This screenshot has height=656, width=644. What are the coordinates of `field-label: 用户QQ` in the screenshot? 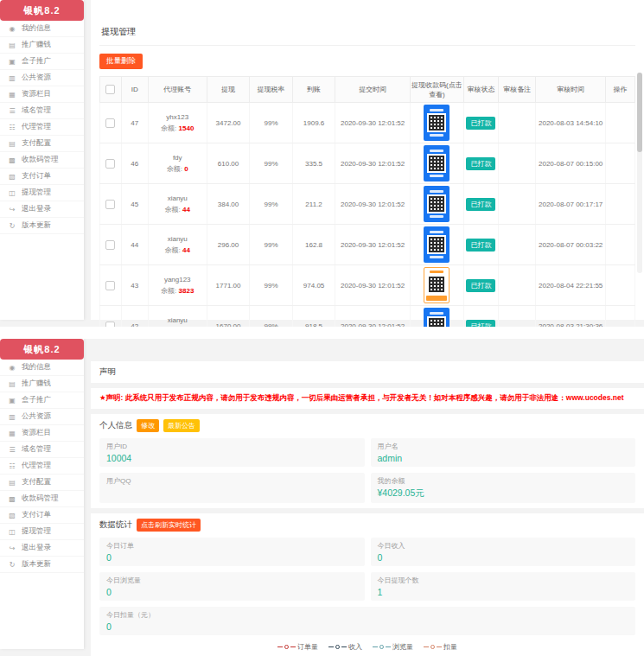 It's located at (232, 481).